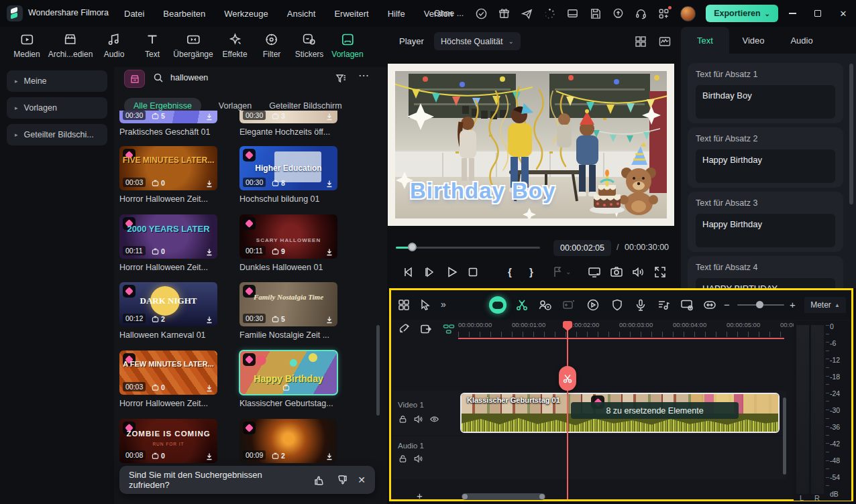  Describe the element at coordinates (405, 329) in the screenshot. I see `snap-magnet-icon` at that location.